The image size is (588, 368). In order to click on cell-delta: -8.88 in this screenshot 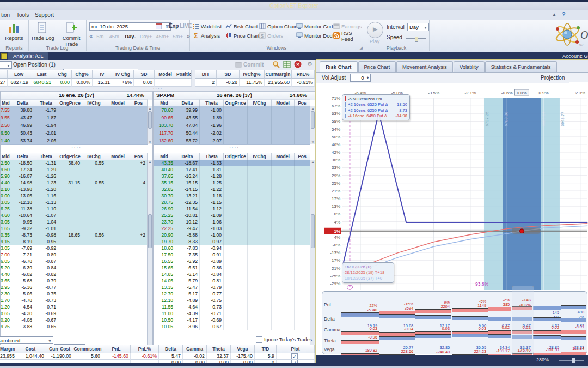, I will do `click(187, 235)`.